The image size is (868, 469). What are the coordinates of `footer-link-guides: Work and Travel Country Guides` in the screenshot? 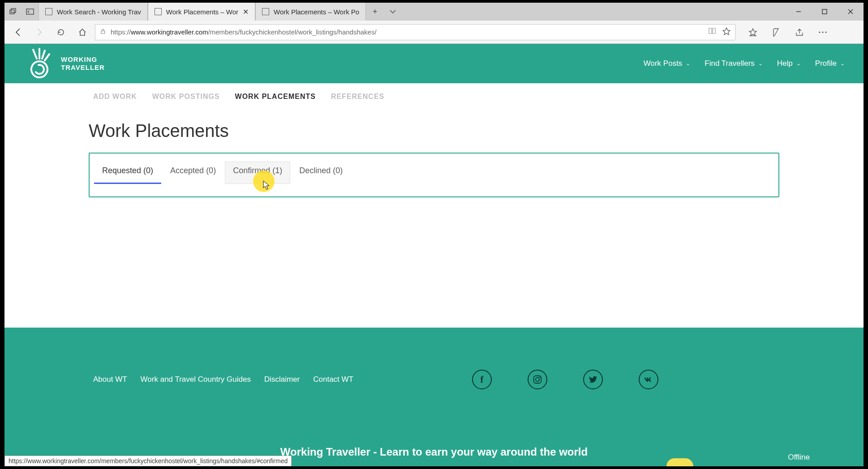 It's located at (196, 379).